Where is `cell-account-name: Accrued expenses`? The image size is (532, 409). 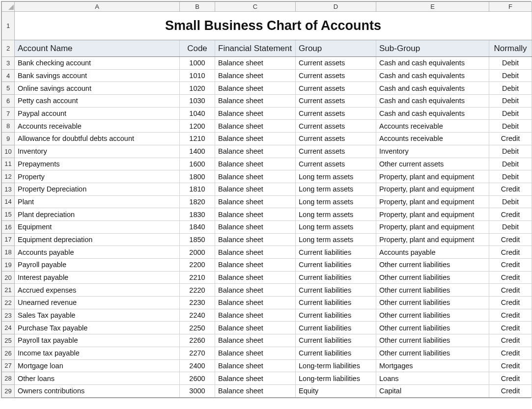 cell-account-name: Accrued expenses is located at coordinates (97, 290).